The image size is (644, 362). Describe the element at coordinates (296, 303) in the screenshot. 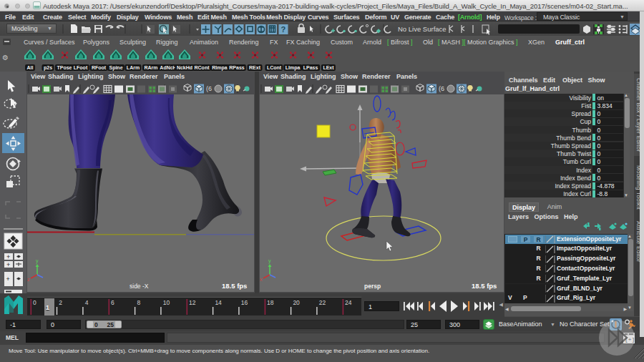

I see `svg-text: 20` at that location.